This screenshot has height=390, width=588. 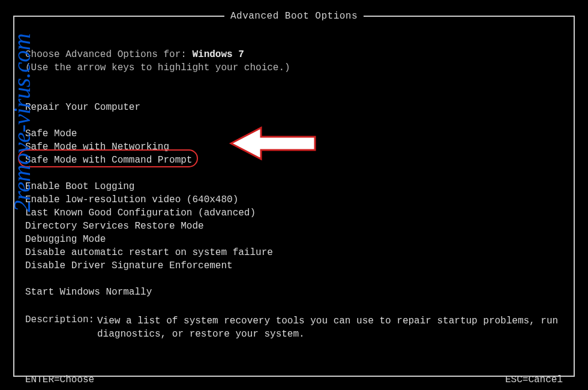 What do you see at coordinates (294, 134) in the screenshot?
I see `menu-item-safe-mode: Safe Mode` at bounding box center [294, 134].